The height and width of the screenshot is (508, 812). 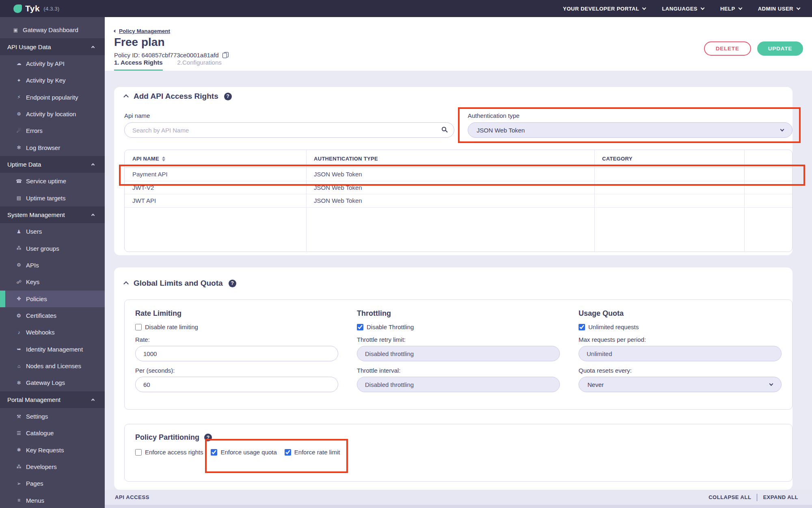 I want to click on checkbox-enforce-usage-quota: Enforce usage quota, so click(x=244, y=452).